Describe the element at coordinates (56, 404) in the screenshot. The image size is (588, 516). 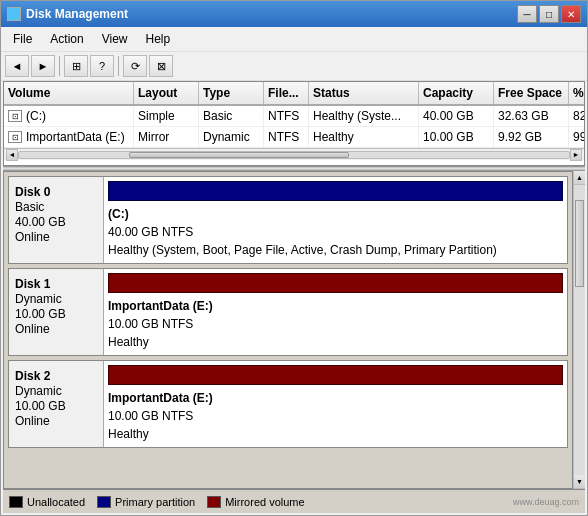
I see `disk-2-label: Disk 2 Dynamic 10.00 GB Online` at that location.